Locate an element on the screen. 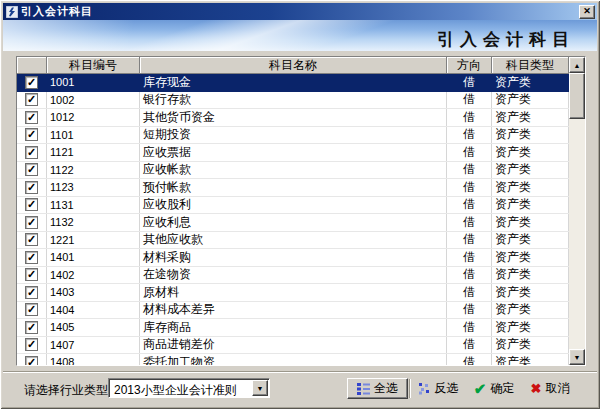 The width and height of the screenshot is (600, 409). table-row: ✓ 1404 材料成本差异 借 资产类 is located at coordinates (293, 311).